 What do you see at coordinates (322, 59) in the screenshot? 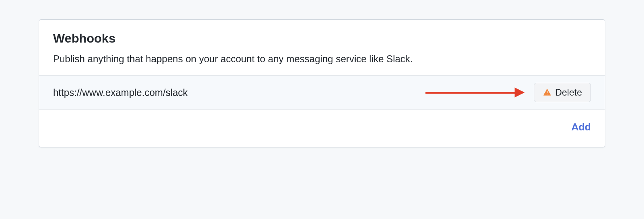
I see `panel-description: Publish anything that happens on your ac…` at bounding box center [322, 59].